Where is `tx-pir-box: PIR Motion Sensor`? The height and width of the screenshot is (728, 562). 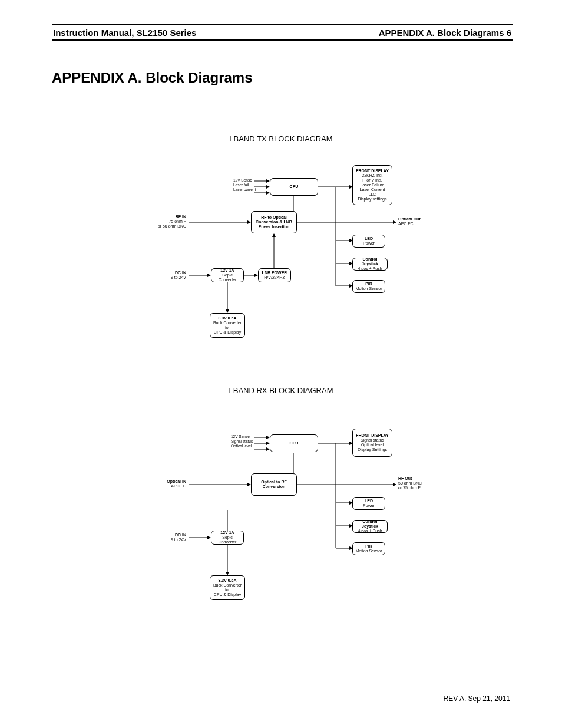
tx-pir-box: PIR Motion Sensor is located at coordinates (369, 286).